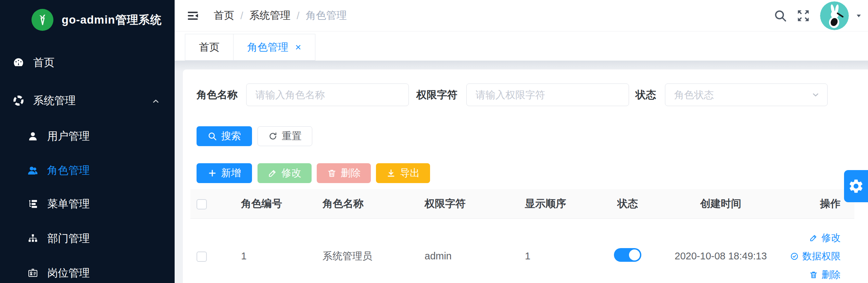  I want to click on sidebar-item-label: 角色管理, so click(68, 170).